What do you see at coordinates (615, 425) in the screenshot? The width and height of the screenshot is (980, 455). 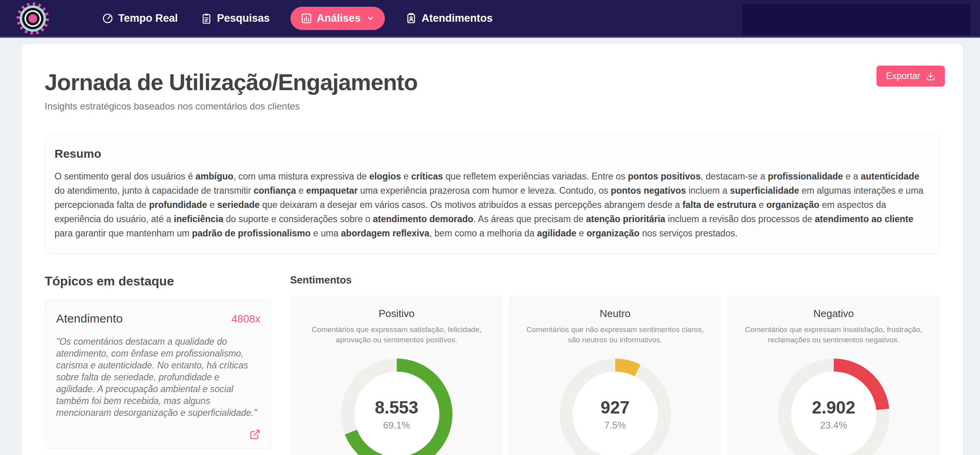 I see `sentiment-percent: 7.5%` at bounding box center [615, 425].